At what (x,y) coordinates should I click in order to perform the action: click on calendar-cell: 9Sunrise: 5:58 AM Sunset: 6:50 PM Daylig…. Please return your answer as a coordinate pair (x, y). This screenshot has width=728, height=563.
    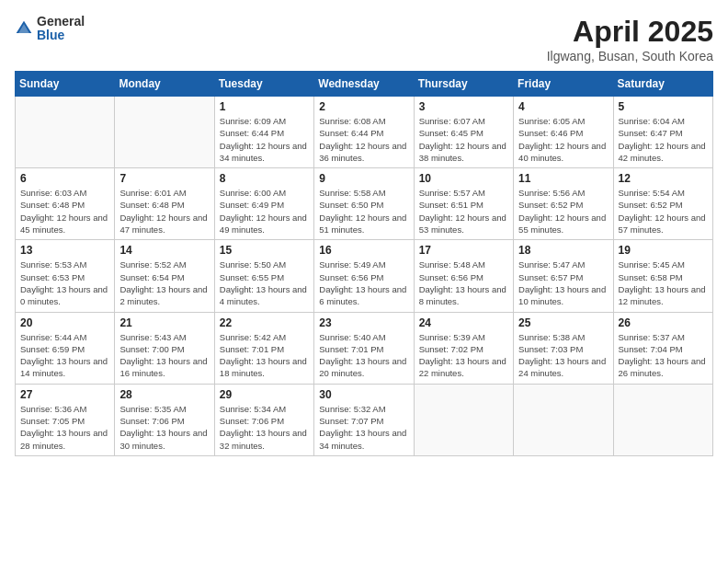
    Looking at the image, I should click on (364, 204).